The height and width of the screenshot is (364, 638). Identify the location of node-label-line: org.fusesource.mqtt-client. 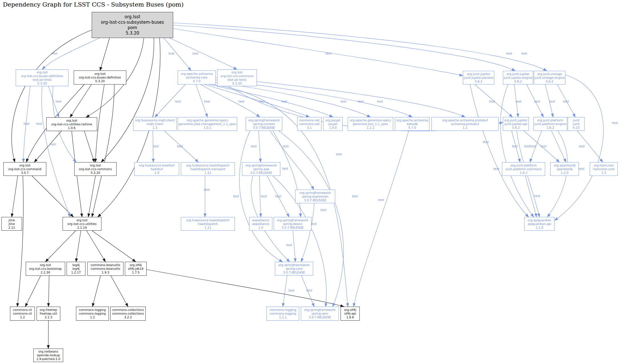
(155, 120).